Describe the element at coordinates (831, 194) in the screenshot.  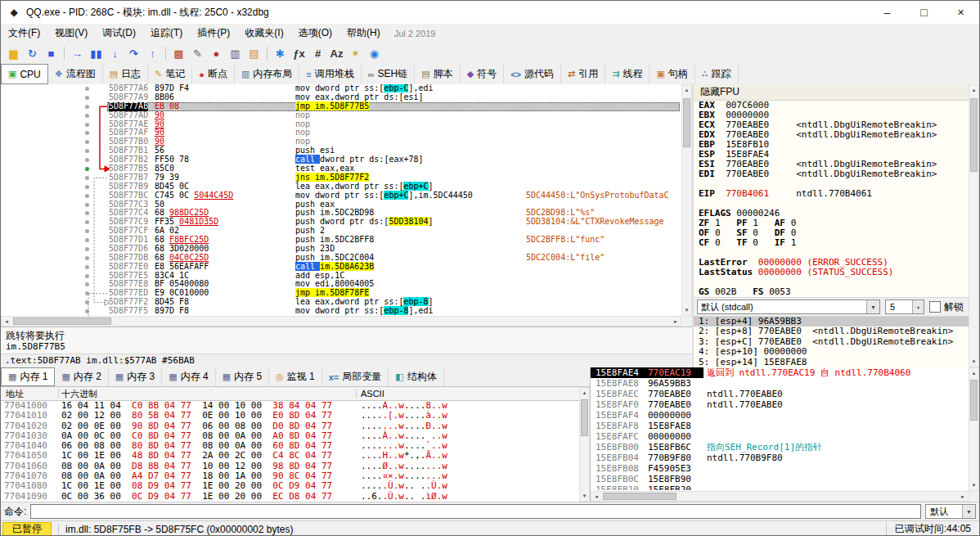
I see `register-line: EIP 770B4061 ntdll.770B4061` at that location.